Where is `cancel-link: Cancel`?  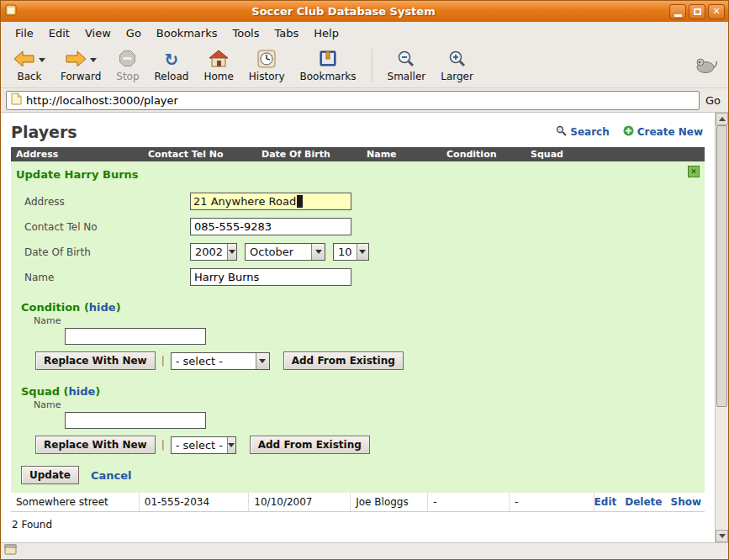
cancel-link: Cancel is located at coordinates (111, 476).